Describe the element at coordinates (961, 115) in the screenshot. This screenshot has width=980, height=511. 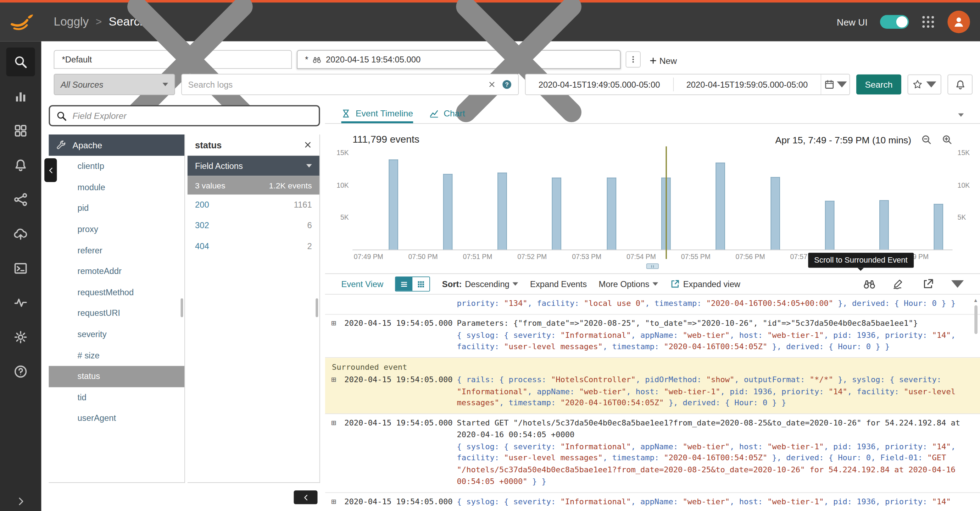
I see `timeline-collapse-icon` at that location.